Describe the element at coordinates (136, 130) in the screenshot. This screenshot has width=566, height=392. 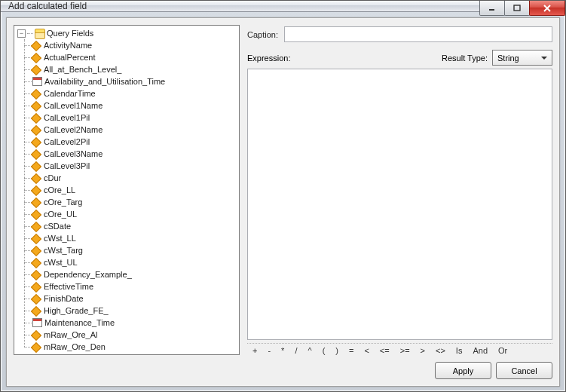
I see `tree-item: CalLevel2Name` at that location.